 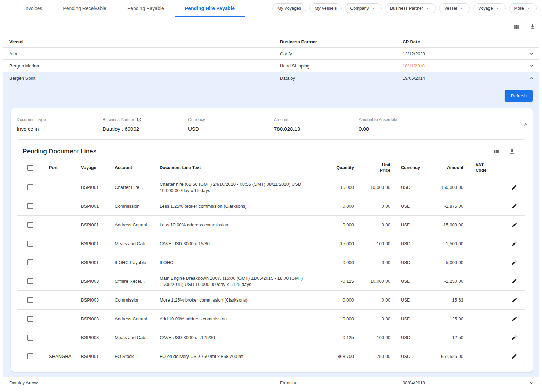 What do you see at coordinates (341, 78) in the screenshot?
I see `cell-business-partner: Dataloy` at bounding box center [341, 78].